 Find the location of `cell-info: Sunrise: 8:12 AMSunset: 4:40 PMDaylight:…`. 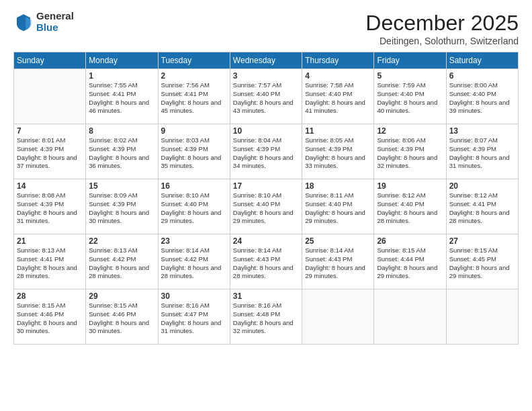

cell-info: Sunrise: 8:12 AMSunset: 4:40 PMDaylight:… is located at coordinates (410, 208).